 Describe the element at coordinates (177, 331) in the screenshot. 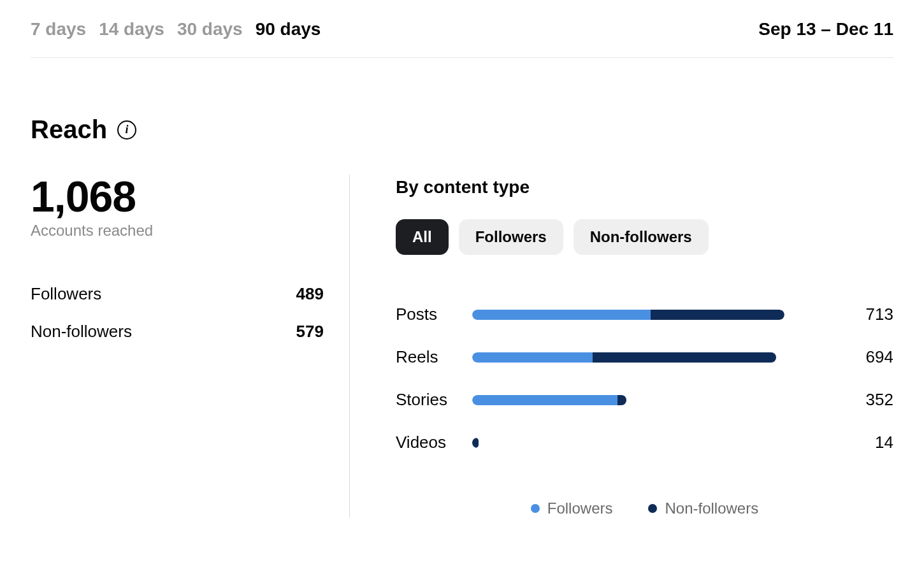

I see `breakdown-row: Non-followers579` at that location.